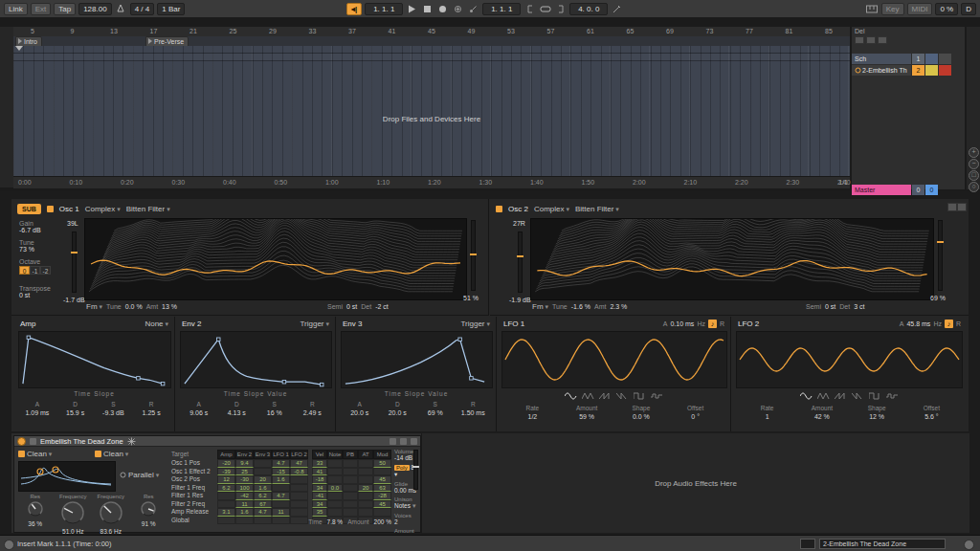 This screenshot has height=551, width=980. I want to click on tempo-display: 128.00, so click(95, 10).